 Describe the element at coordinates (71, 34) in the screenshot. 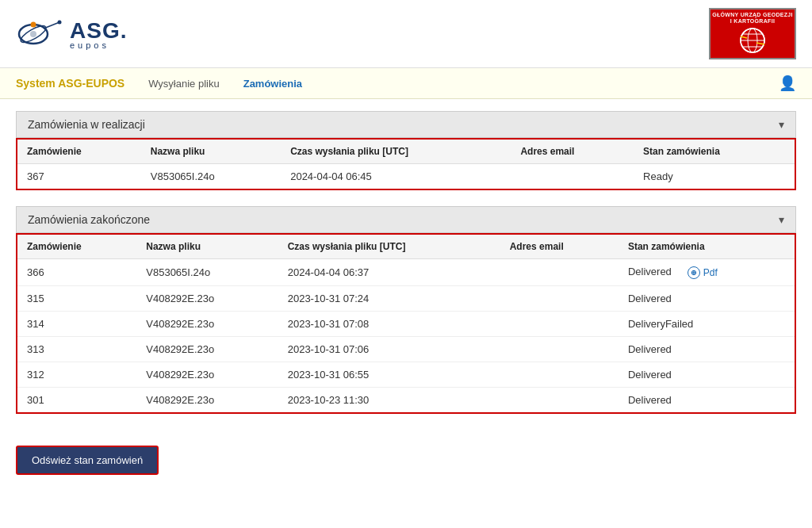

I see `logo-area: ASG. eupos` at that location.